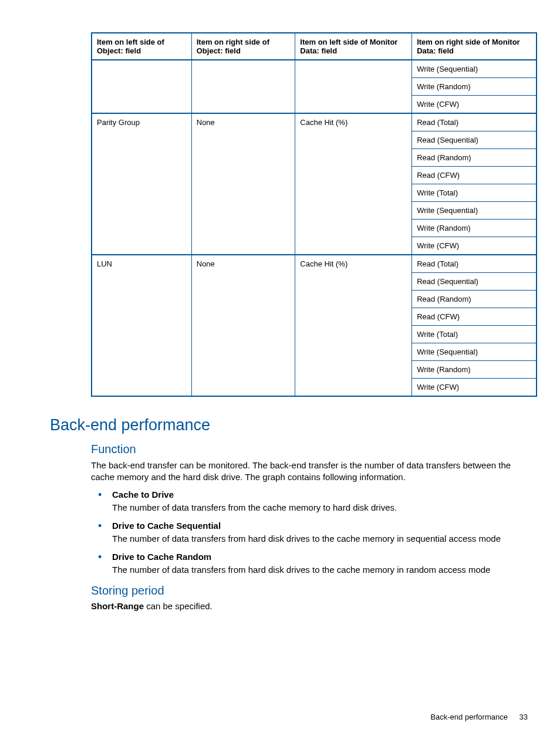  I want to click on cell: LUN, so click(141, 325).